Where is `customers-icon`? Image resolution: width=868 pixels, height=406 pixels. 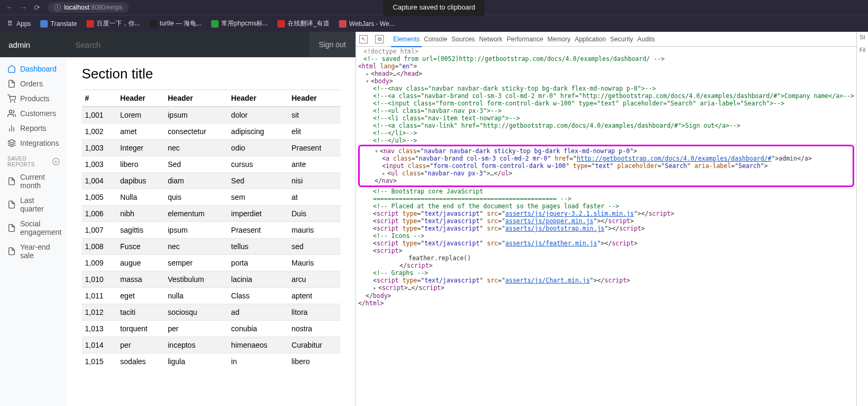
customers-icon is located at coordinates (12, 113).